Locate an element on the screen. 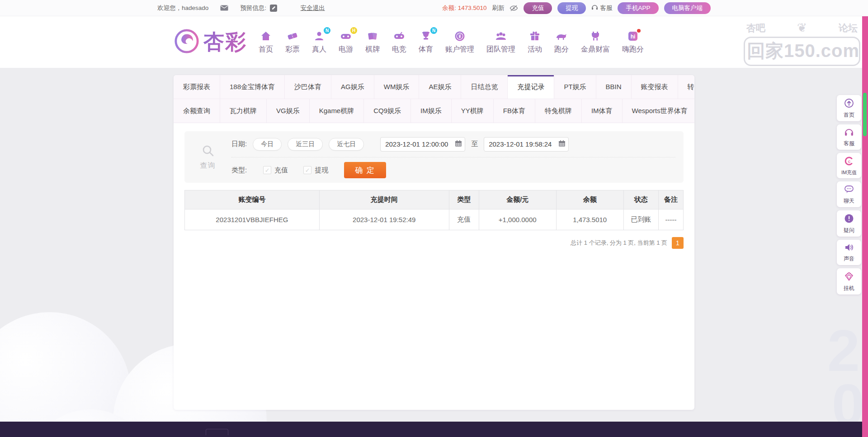 Image resolution: width=868 pixels, height=437 pixels. site-logo: 杏彩 is located at coordinates (210, 42).